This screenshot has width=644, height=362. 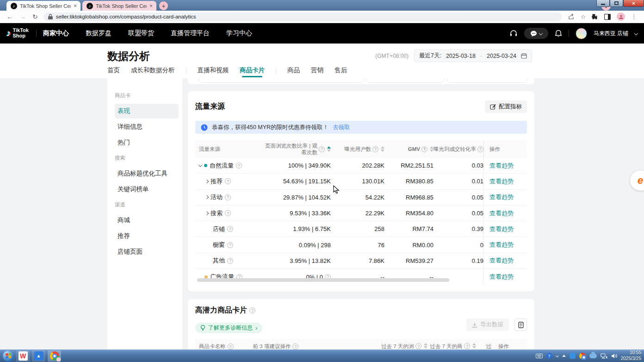 I want to click on table-row-organic: 自然流量? 100% | 349.90K 202.28K RM2,251.51 …, so click(x=361, y=166).